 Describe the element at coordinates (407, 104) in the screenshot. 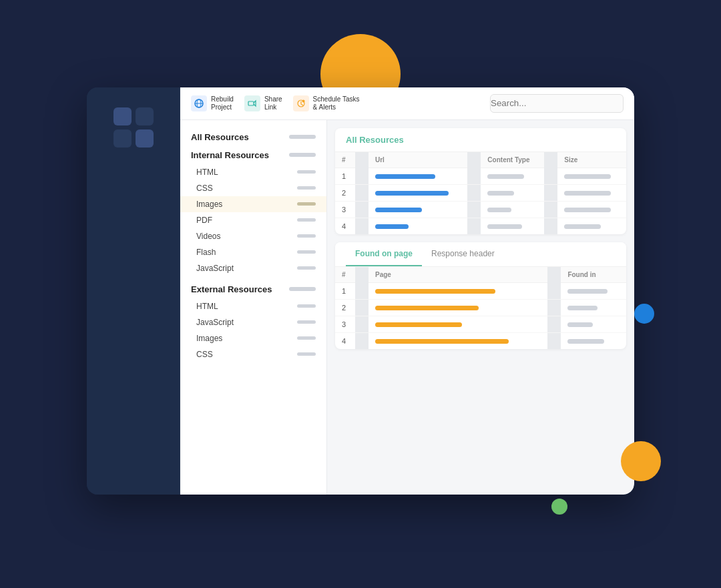

I see `toolbar: Rebuild Project Share Link` at that location.